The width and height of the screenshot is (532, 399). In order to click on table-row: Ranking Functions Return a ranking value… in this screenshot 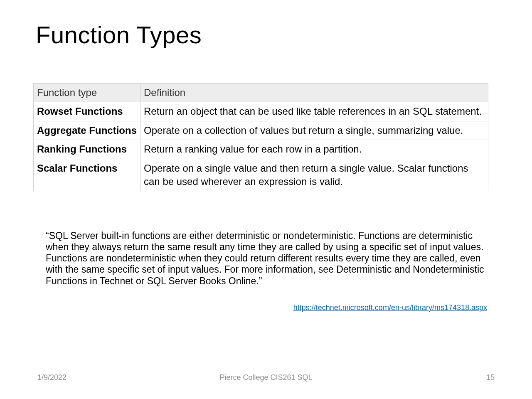, I will do `click(261, 150)`.